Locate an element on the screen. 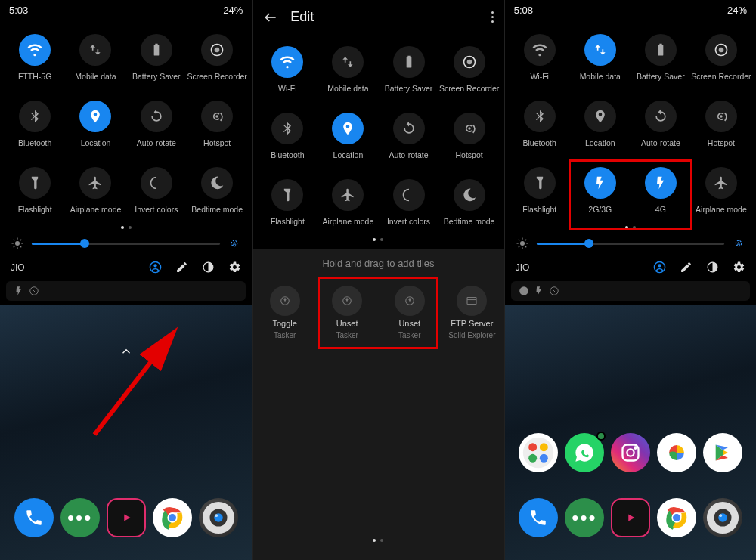 The image size is (756, 560). airplane-icon is located at coordinates (95, 183).